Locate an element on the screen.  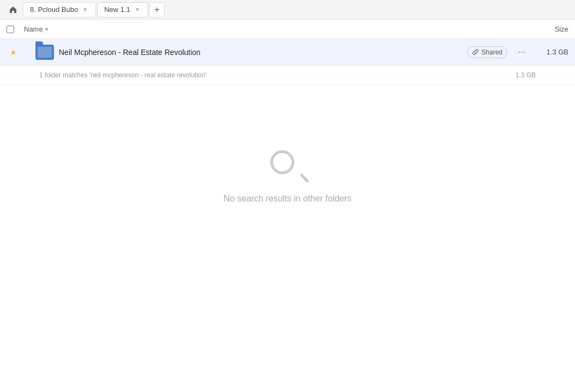
tab-label: New 1.1 is located at coordinates (117, 10).